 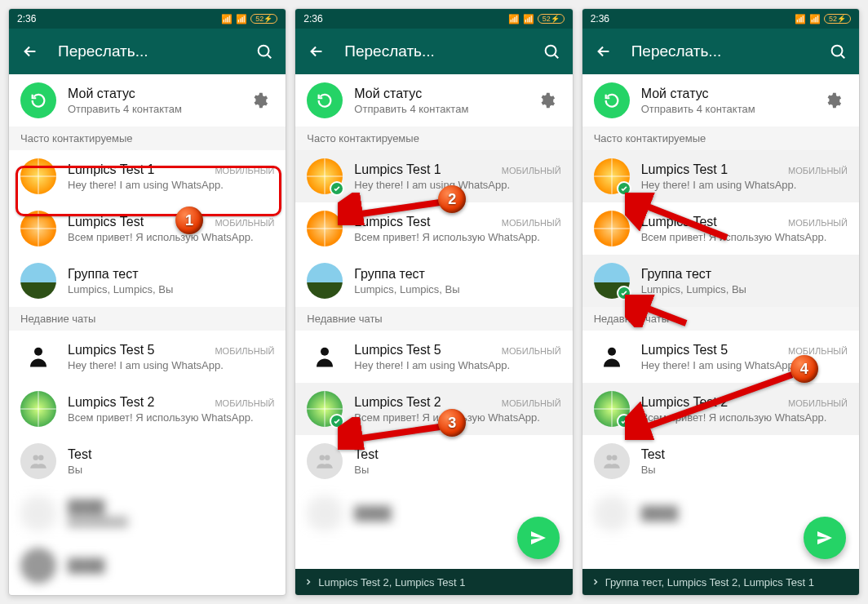 I want to click on contact-group: Группа тест Lumpics, Lumpics, Вы, so click(x=147, y=281).